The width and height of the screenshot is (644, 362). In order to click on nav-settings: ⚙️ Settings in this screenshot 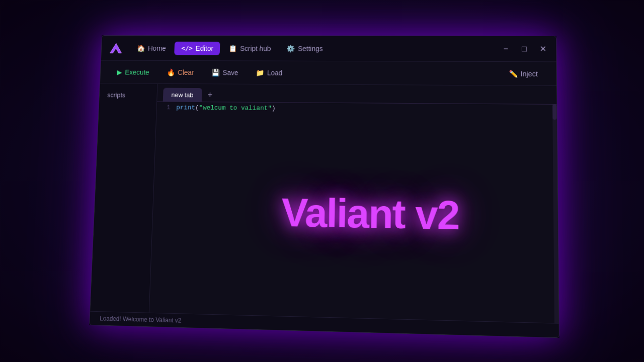, I will do `click(305, 48)`.